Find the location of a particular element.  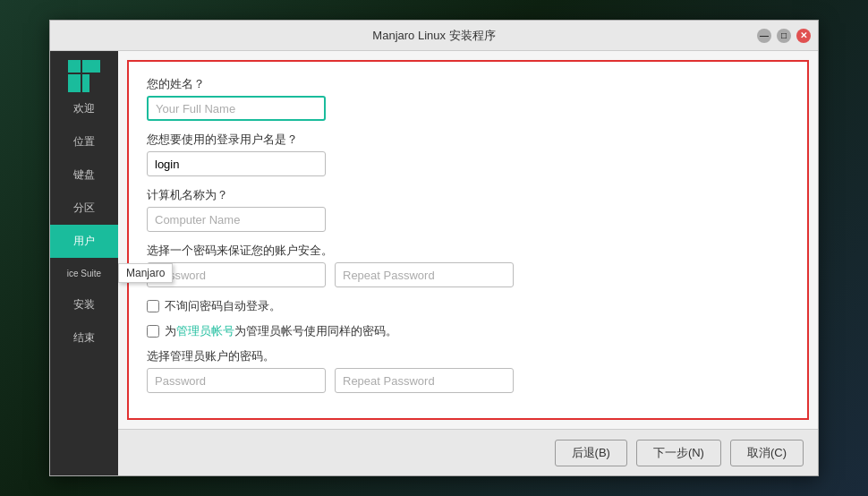

full-name-input is located at coordinates (236, 108).